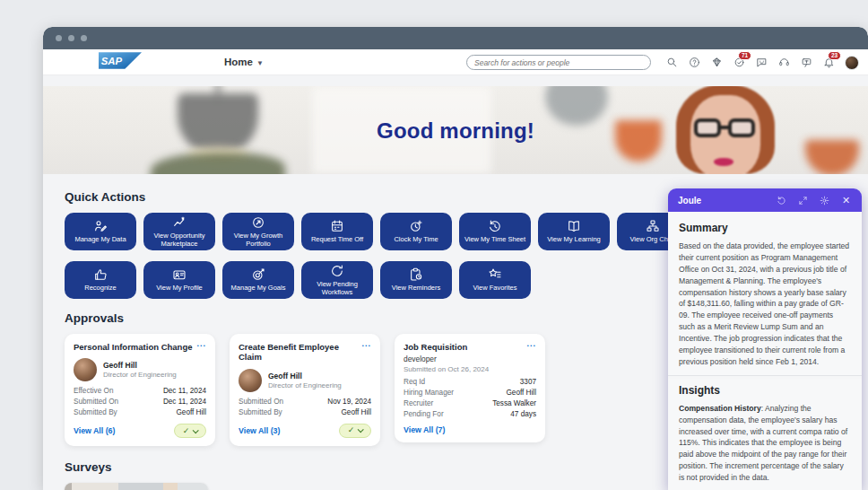 This screenshot has height=490, width=868. Describe the element at coordinates (495, 226) in the screenshot. I see `time-history-icon` at that location.